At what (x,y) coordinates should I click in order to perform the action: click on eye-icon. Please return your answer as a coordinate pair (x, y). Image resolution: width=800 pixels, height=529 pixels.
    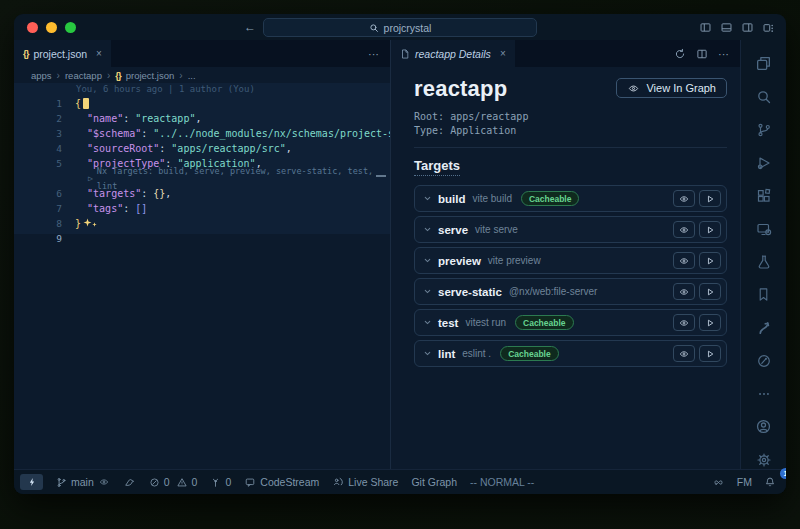
    Looking at the image, I should click on (104, 482).